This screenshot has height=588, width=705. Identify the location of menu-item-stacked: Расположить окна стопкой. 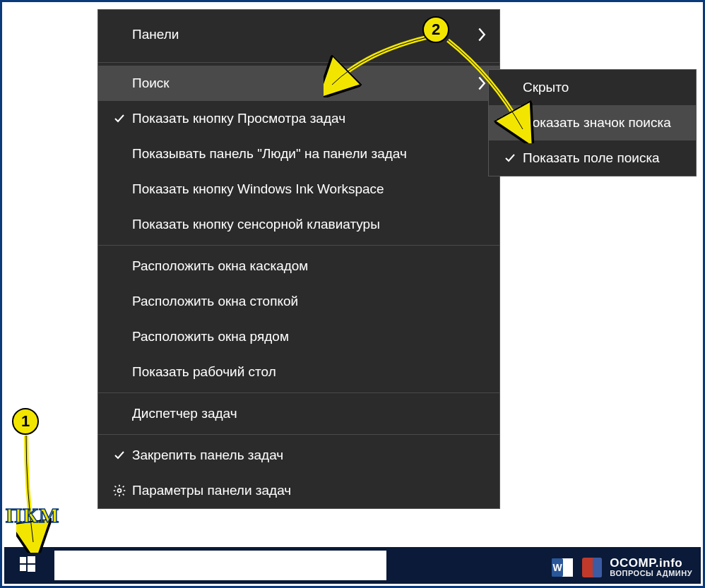
(299, 301).